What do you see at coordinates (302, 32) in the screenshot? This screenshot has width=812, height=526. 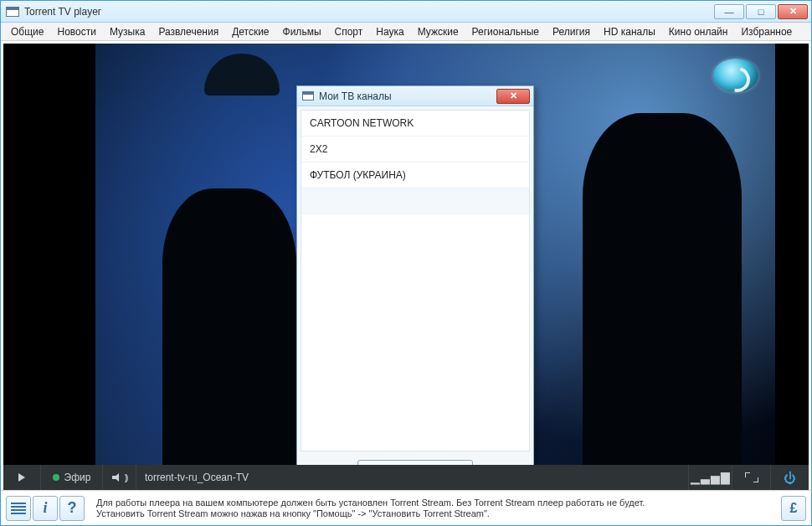 I see `menu-item: Фильмы` at bounding box center [302, 32].